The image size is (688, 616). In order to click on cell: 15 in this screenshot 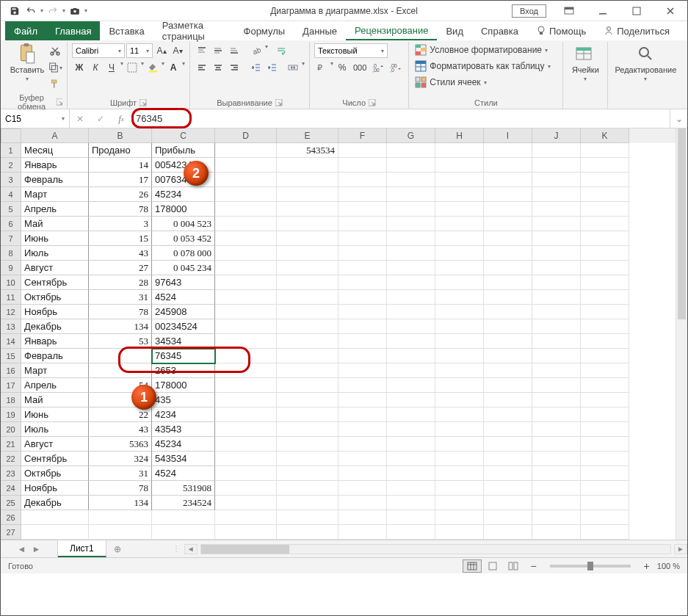, I will do `click(120, 239)`.